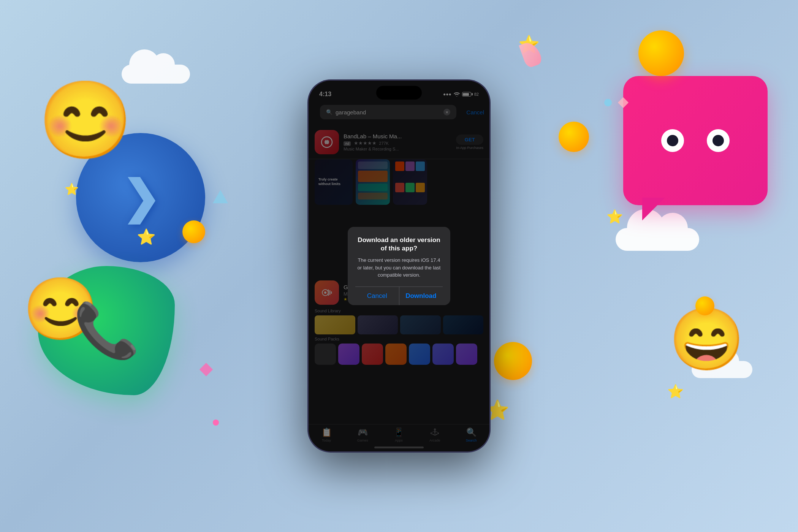  What do you see at coordinates (718, 141) in the screenshot?
I see `bubble-eye-right` at bounding box center [718, 141].